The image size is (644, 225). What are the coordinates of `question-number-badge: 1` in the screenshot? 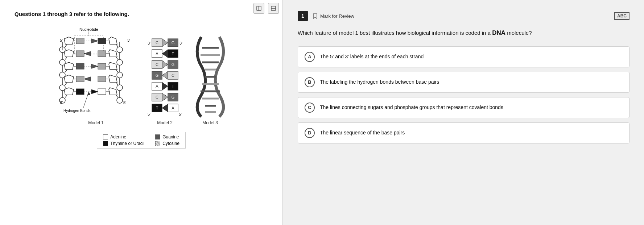 It's located at (303, 16).